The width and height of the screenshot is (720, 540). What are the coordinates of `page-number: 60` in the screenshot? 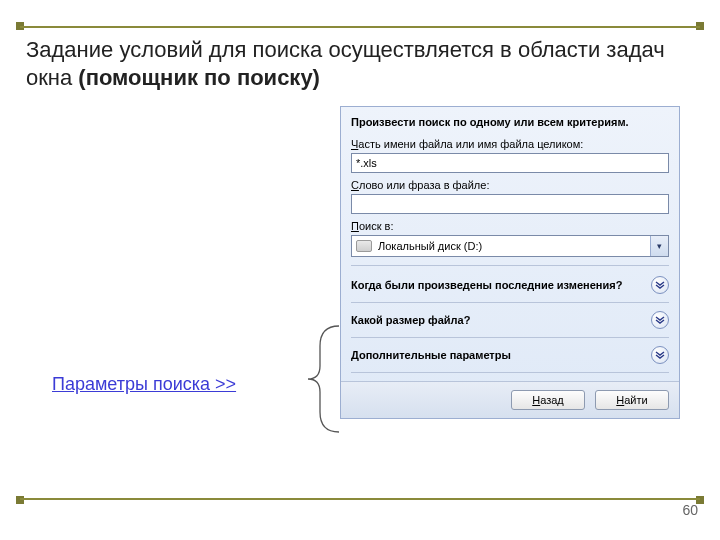 It's located at (690, 510).